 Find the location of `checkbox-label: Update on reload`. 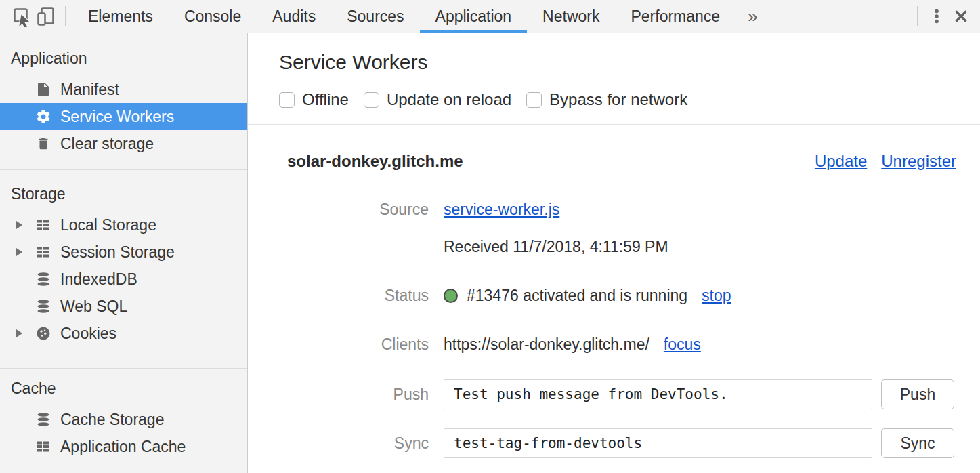

checkbox-label: Update on reload is located at coordinates (449, 100).